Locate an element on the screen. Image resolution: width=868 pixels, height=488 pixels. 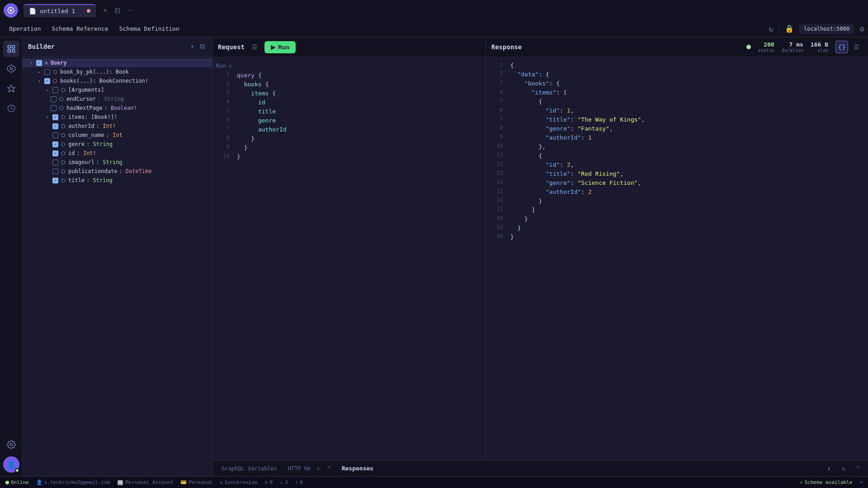
sidebar-icon-ai is located at coordinates (11, 89).